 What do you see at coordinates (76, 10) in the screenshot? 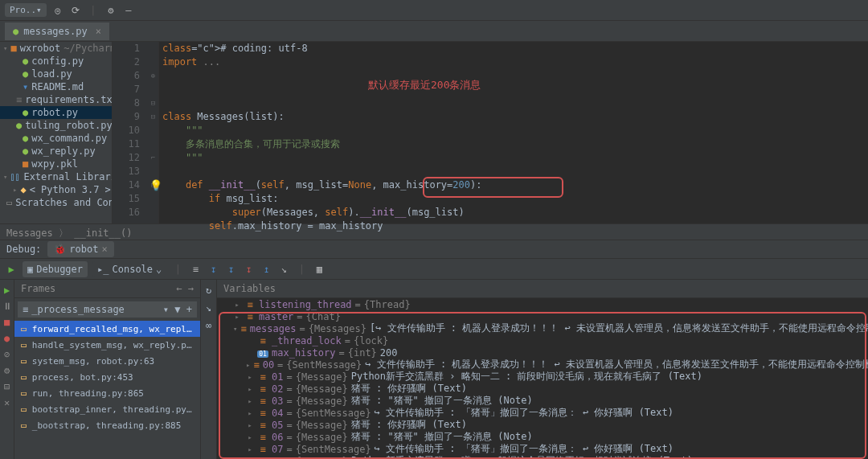
I see `sync-icon: ⟳` at bounding box center [76, 10].